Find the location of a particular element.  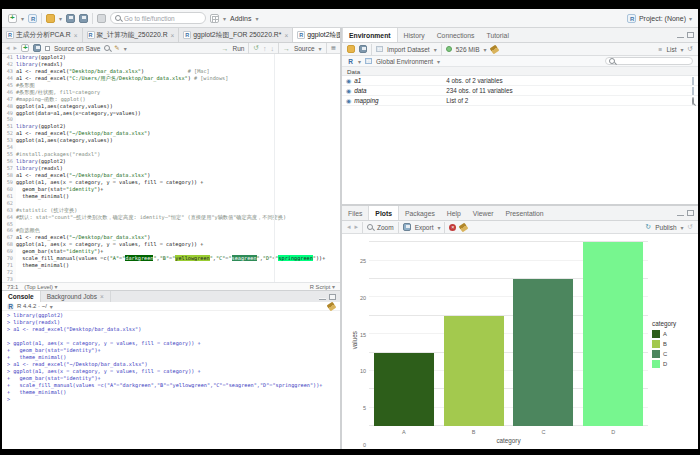

clear-plots-icon is located at coordinates (464, 227).